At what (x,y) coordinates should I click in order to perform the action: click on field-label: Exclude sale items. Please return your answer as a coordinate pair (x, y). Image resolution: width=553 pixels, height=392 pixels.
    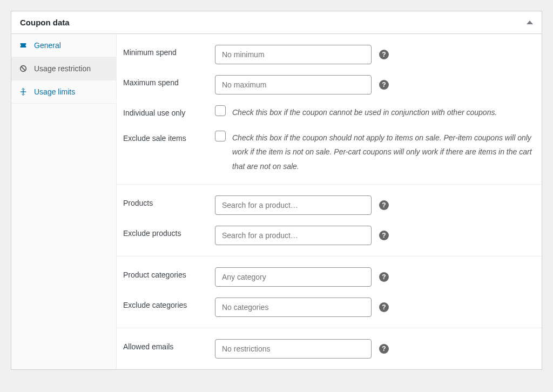
    Looking at the image, I should click on (169, 137).